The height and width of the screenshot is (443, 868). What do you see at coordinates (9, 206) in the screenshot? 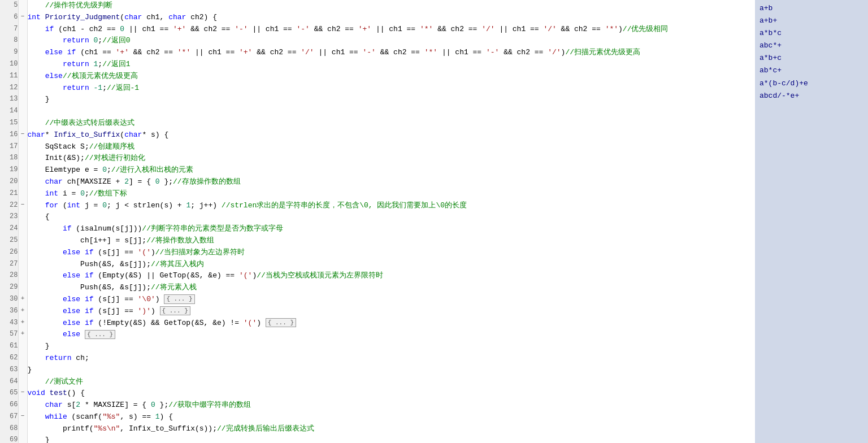
I see `line-number: 22` at bounding box center [9, 206].